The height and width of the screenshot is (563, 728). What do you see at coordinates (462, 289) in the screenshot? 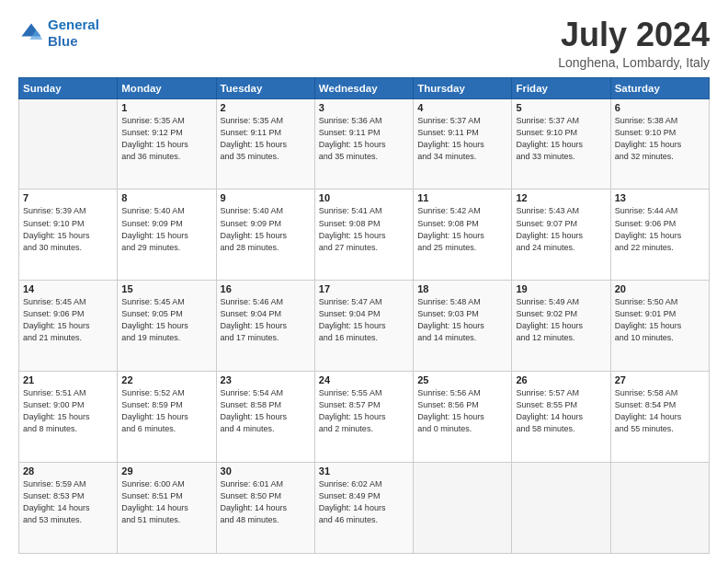
I see `day-number: 18` at bounding box center [462, 289].